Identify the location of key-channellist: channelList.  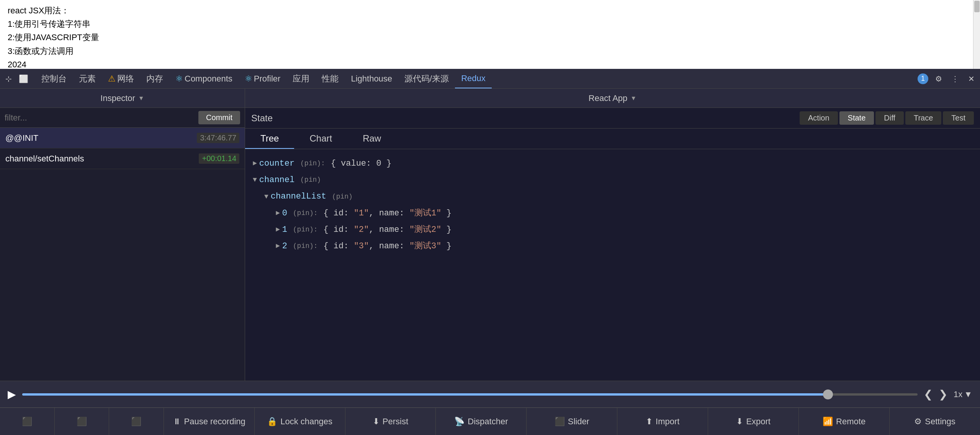
(299, 197).